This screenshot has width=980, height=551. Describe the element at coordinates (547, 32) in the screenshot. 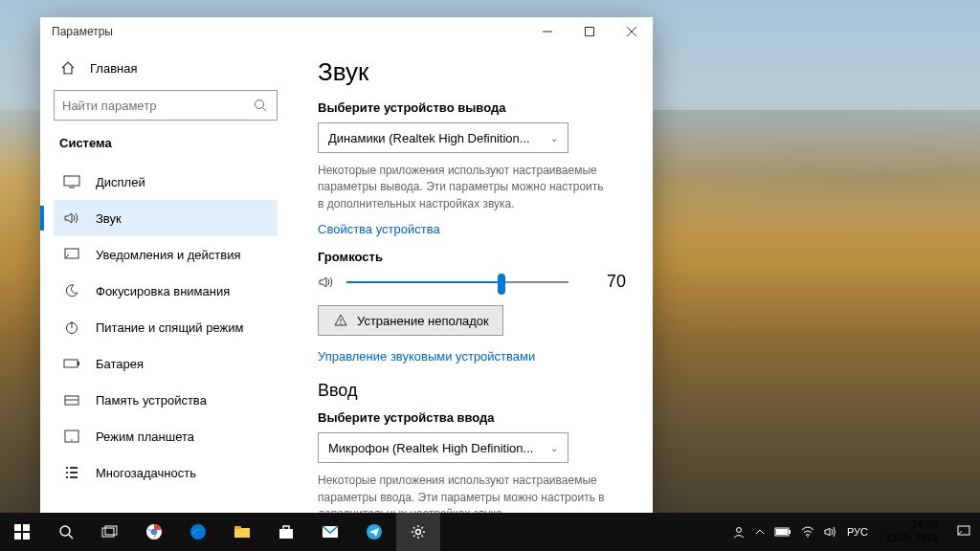

I see `minimize-button` at that location.